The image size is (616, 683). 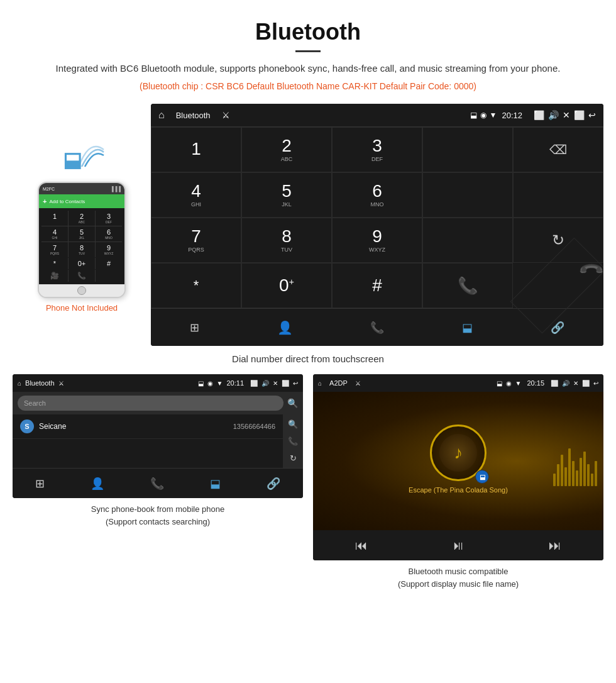 I want to click on music-bt-icon: ⬓, so click(x=499, y=384).